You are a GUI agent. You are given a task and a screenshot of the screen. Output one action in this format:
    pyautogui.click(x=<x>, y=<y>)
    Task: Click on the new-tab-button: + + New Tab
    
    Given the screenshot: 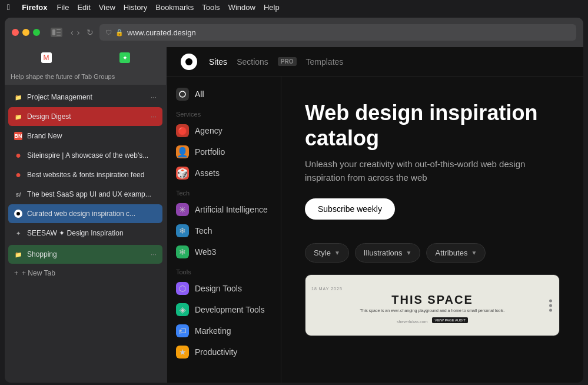 What is the action you would take?
    pyautogui.click(x=85, y=273)
    